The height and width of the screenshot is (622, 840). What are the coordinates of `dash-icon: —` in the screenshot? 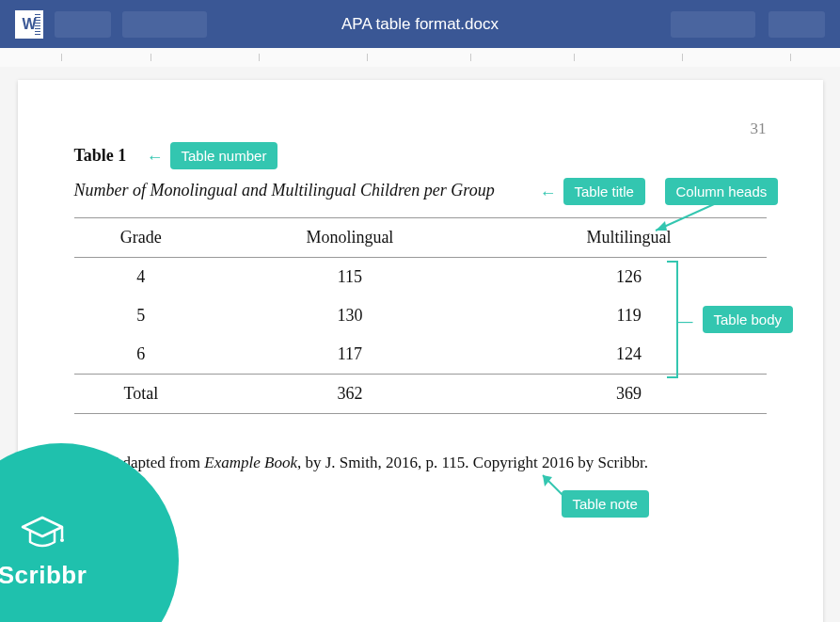 It's located at (686, 322).